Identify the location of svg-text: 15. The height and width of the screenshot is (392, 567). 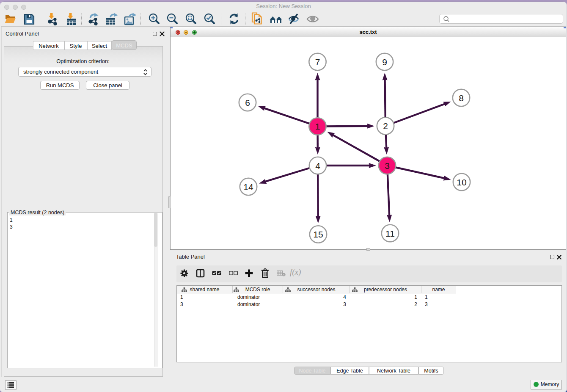
(318, 235).